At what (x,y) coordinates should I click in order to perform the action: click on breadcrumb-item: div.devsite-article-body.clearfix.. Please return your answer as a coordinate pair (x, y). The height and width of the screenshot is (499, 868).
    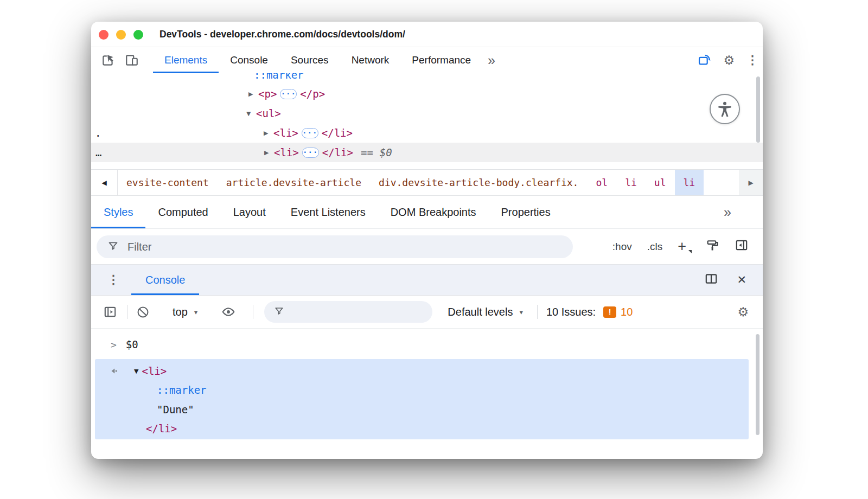
    Looking at the image, I should click on (478, 182).